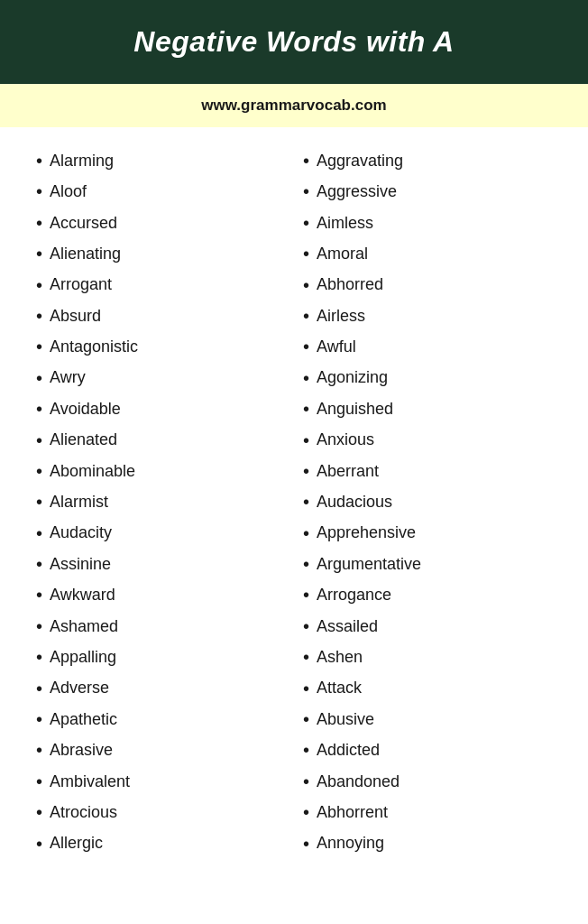  What do you see at coordinates (427, 719) in the screenshot?
I see `list-item: Abusive` at bounding box center [427, 719].